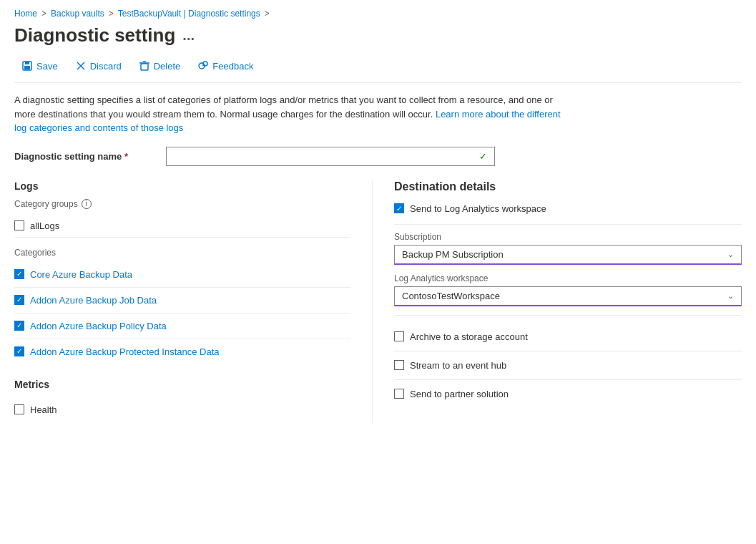  I want to click on save-button: Save, so click(40, 66).